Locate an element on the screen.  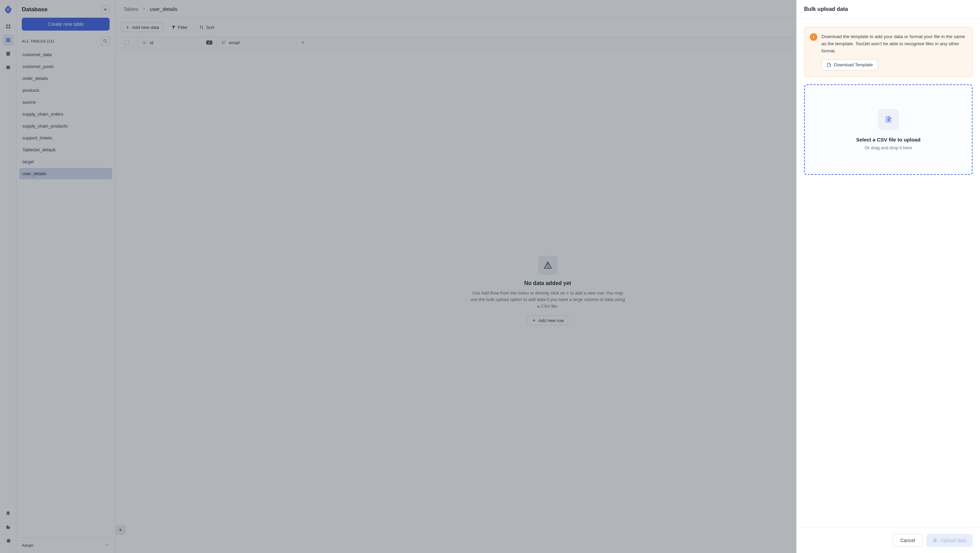
drawer-title: Bulk upload data is located at coordinates (888, 9).